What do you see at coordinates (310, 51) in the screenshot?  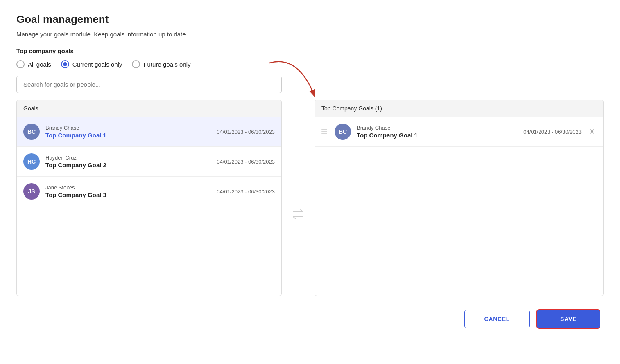 I see `section-title: Top company goals` at bounding box center [310, 51].